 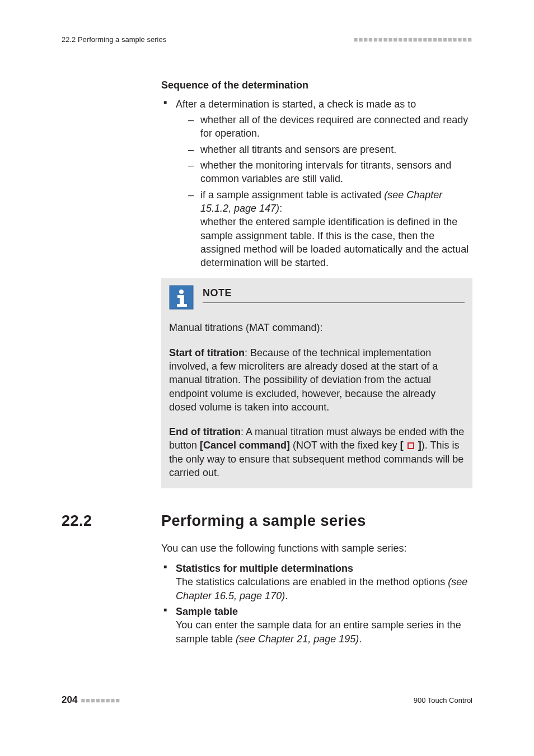 What do you see at coordinates (264, 568) in the screenshot?
I see `feature-label: Statistics for multiple determinations` at bounding box center [264, 568].